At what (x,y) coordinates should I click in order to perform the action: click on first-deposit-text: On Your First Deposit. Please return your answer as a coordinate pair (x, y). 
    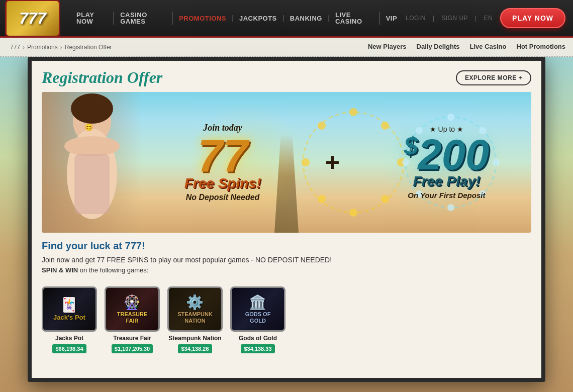
    Looking at the image, I should click on (447, 195).